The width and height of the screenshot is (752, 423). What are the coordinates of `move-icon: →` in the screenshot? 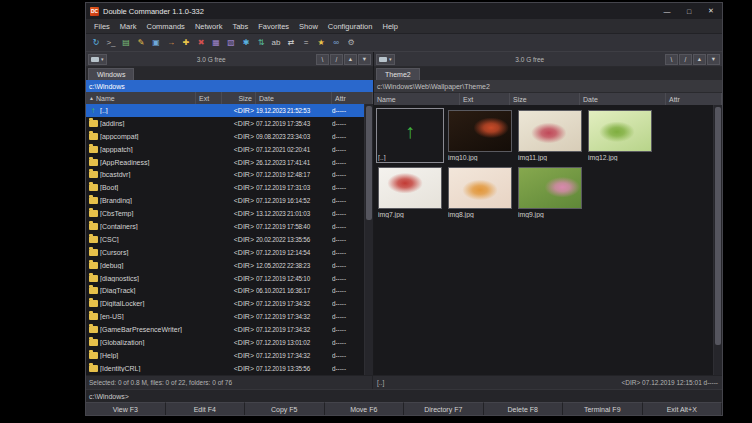 It's located at (171, 42).